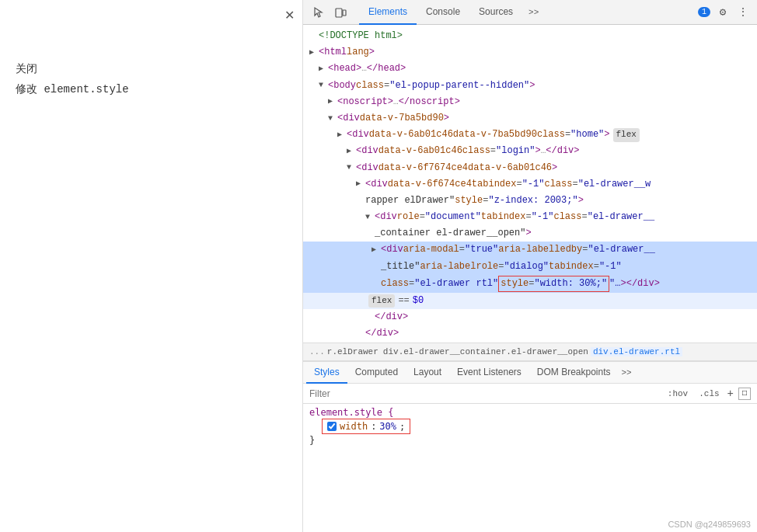 Image resolution: width=757 pixels, height=532 pixels. Describe the element at coordinates (530, 284) in the screenshot. I see `tree-div-drawer-selected-3: class="el-drawer rtl" style="width: 30%;…` at that location.